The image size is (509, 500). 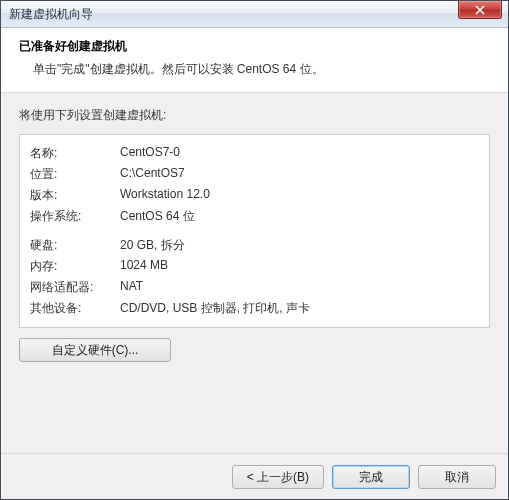 I want to click on setting-os: 操作系统: CentOS 64 位, so click(x=254, y=216).